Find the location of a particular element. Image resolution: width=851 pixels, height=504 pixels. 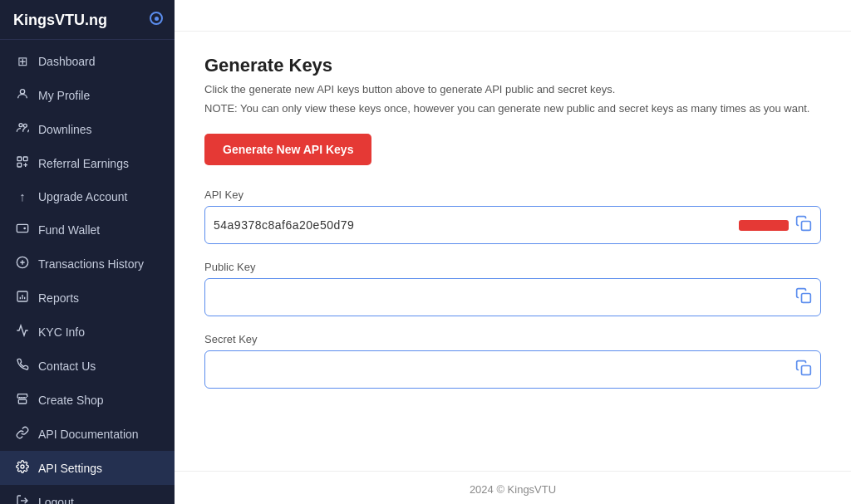

public-key-copy-icon is located at coordinates (804, 297).